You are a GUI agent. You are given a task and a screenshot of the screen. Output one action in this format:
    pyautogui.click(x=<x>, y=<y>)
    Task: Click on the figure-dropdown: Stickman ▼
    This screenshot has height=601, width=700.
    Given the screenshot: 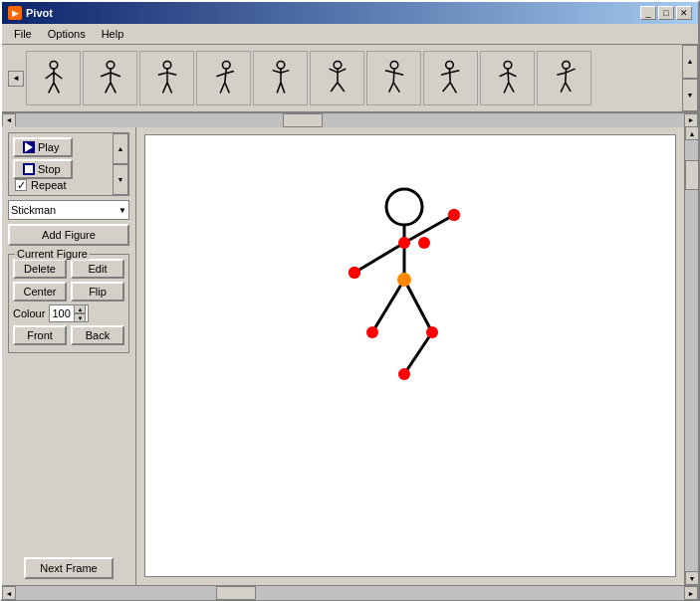 What is the action you would take?
    pyautogui.click(x=69, y=210)
    